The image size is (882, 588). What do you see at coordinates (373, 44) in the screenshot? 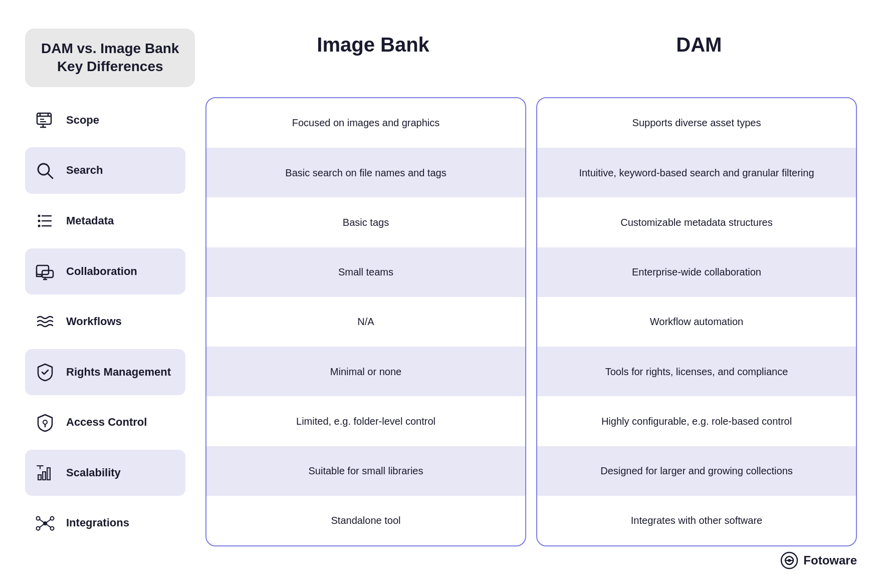
I see `col1-header: Image Bank` at bounding box center [373, 44].